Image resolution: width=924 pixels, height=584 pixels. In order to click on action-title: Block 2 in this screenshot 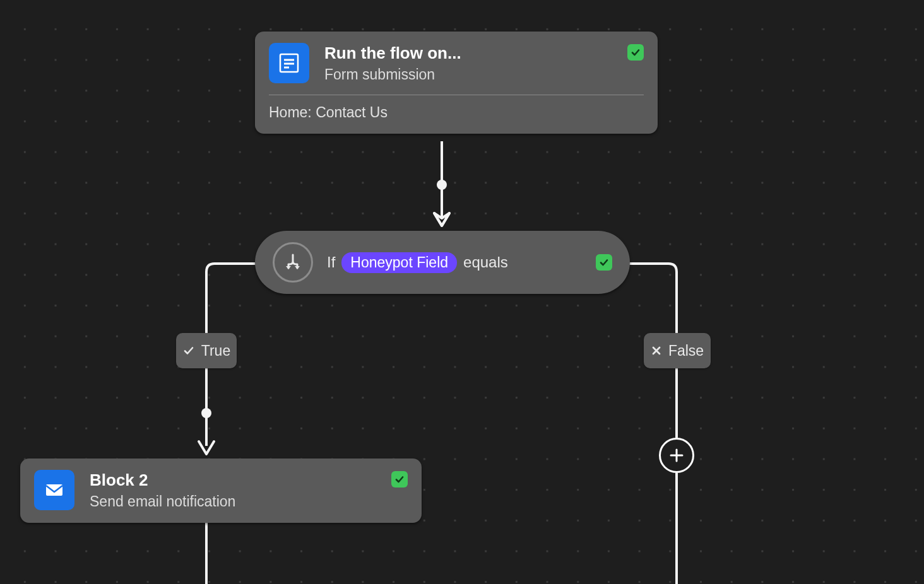, I will do `click(249, 481)`.